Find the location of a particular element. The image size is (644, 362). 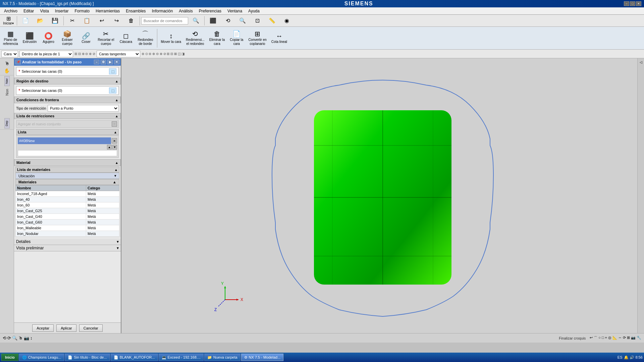

redim-btn: ⟲ Redimensi...el redondeo is located at coordinates (195, 38).